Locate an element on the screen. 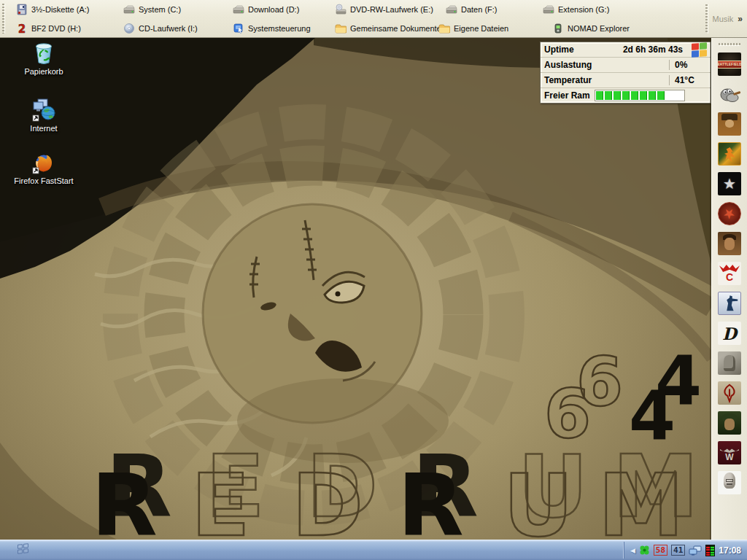 The width and height of the screenshot is (747, 560). firefox-icon is located at coordinates (44, 163).